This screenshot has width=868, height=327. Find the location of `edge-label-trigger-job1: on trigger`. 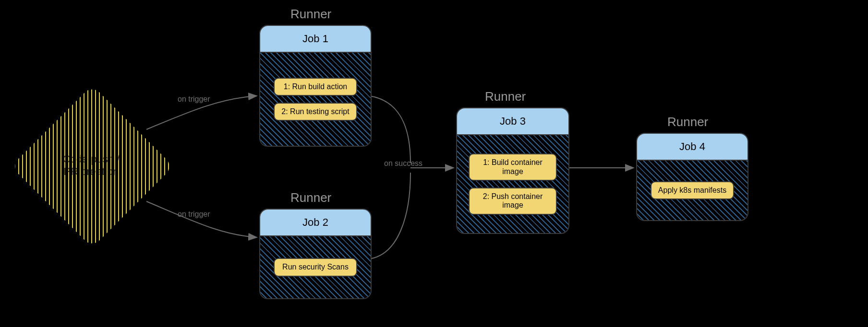

edge-label-trigger-job1: on trigger is located at coordinates (194, 99).